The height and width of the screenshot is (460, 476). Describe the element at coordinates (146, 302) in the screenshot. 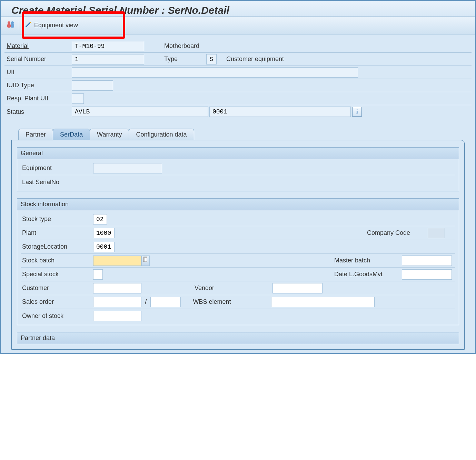

I see `sales-order-slash: /` at that location.